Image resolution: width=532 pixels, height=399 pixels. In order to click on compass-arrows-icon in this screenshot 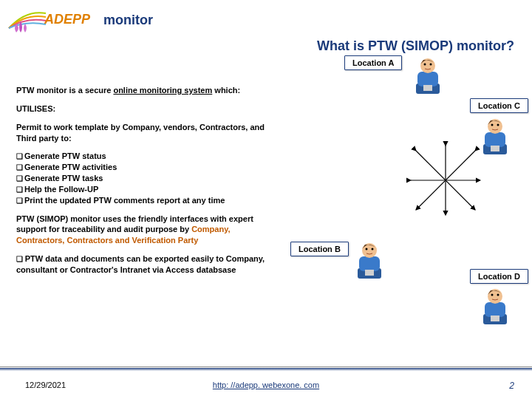, I will do `click(446, 180)`.